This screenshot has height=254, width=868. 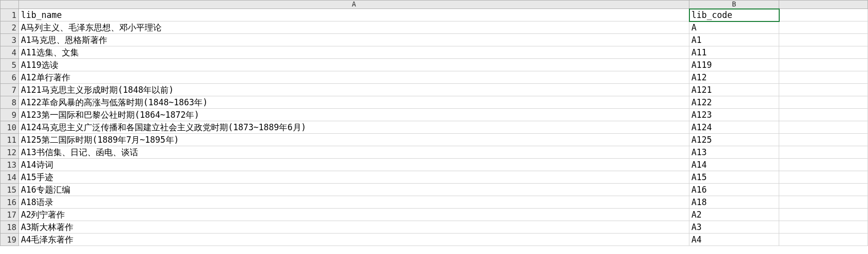 I want to click on cell: A1, so click(x=734, y=40).